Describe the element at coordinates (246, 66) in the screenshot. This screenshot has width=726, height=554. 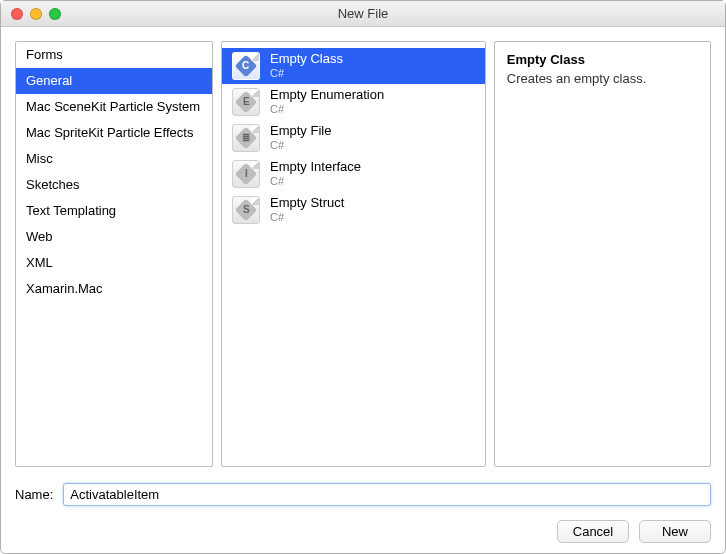
I see `template-glyph-icon: C` at that location.